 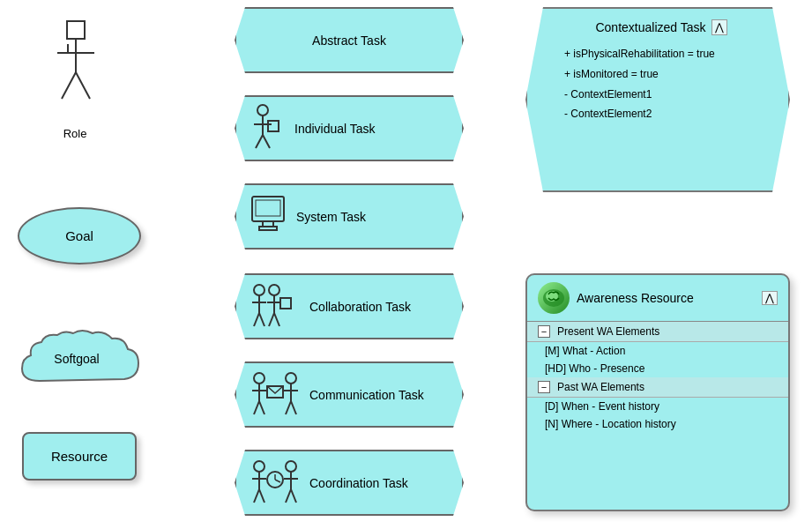 I want to click on contextualized-task-body: + isPhysicalRehabilitation = true + isMo…, so click(x=661, y=85).